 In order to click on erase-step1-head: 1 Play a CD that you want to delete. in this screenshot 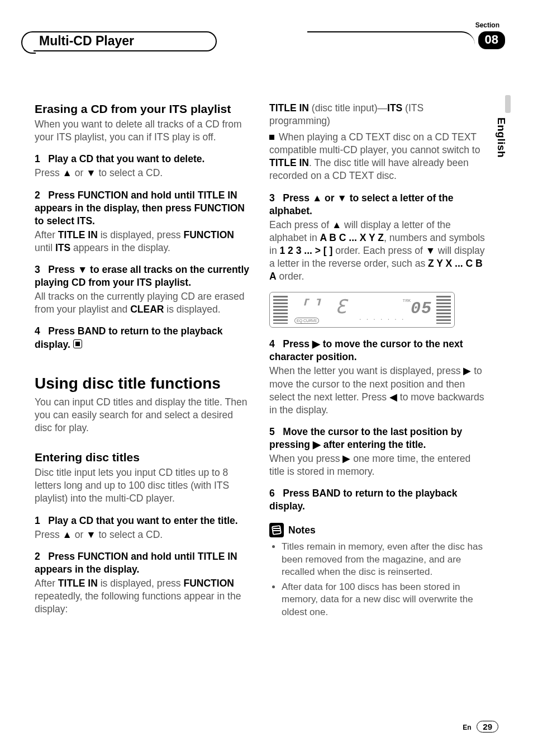, I will do `click(143, 159)`.